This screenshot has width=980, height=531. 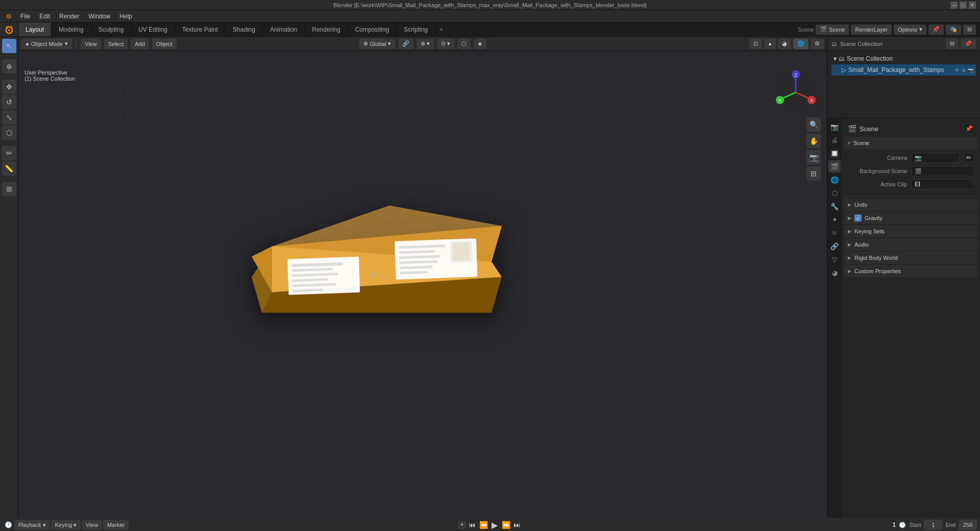 I want to click on outliner-pin: 📌, so click(x=968, y=44).